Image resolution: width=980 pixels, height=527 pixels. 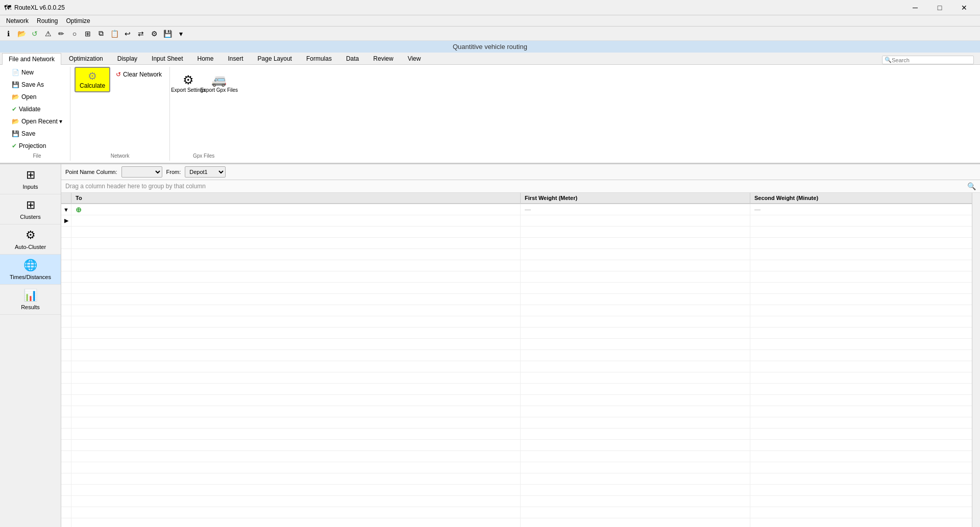 What do you see at coordinates (37, 146) in the screenshot?
I see `projection-button: ✔ Projection` at bounding box center [37, 146].